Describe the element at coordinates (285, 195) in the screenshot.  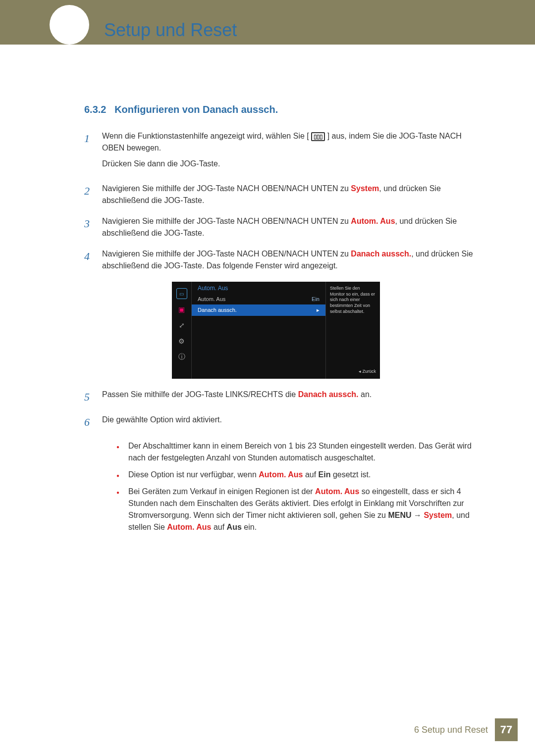
I see `step-2: 2 Navigieren Sie mithilfe der JOG-Taste …` at that location.